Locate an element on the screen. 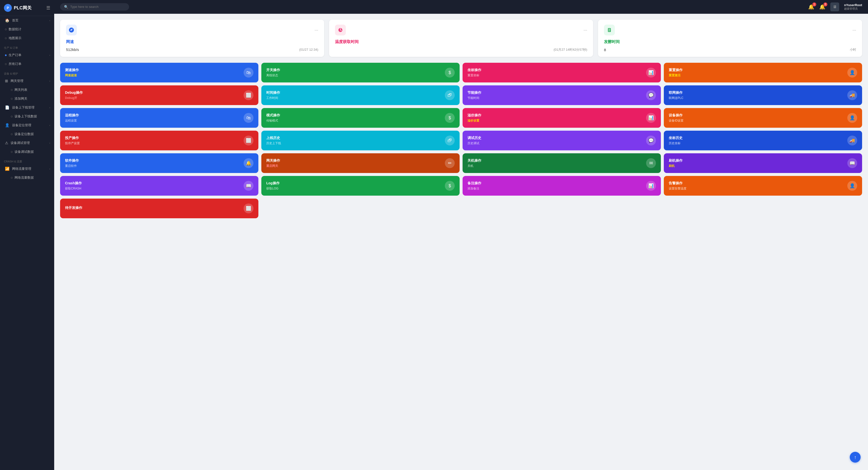 The width and height of the screenshot is (868, 470). action-card: 网关操作 重启网关 ✏ is located at coordinates (361, 163).